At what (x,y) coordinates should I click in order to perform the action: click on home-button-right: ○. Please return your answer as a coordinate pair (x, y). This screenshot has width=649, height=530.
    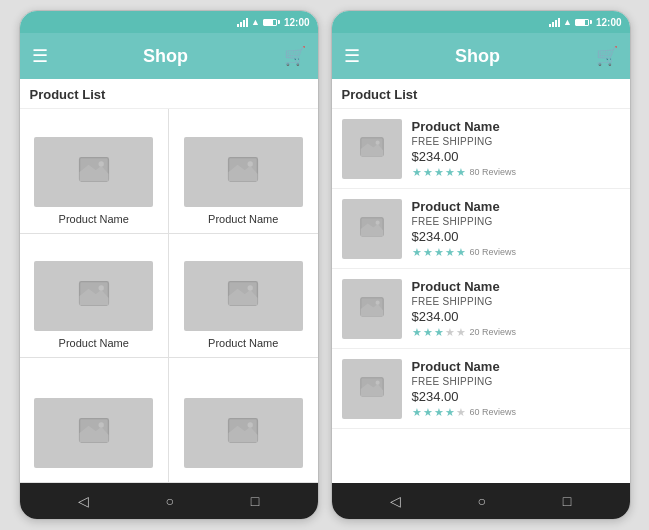
    Looking at the image, I should click on (482, 501).